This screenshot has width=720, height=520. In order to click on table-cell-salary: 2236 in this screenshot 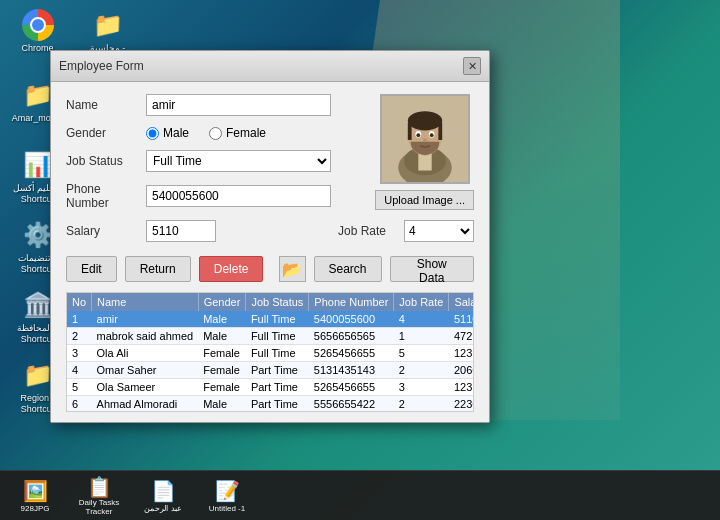, I will do `click(462, 404)`.